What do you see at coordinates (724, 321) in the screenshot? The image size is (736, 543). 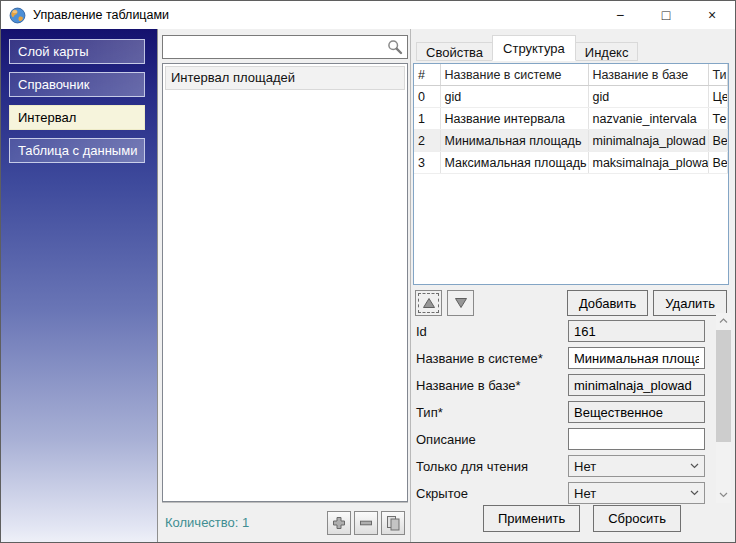 I see `scroll-up-button` at bounding box center [724, 321].